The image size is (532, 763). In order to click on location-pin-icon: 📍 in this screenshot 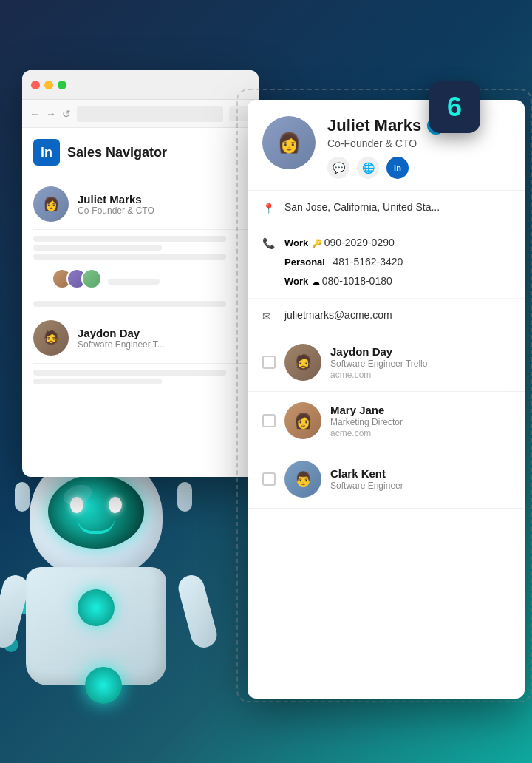, I will do `click(270, 208)`.